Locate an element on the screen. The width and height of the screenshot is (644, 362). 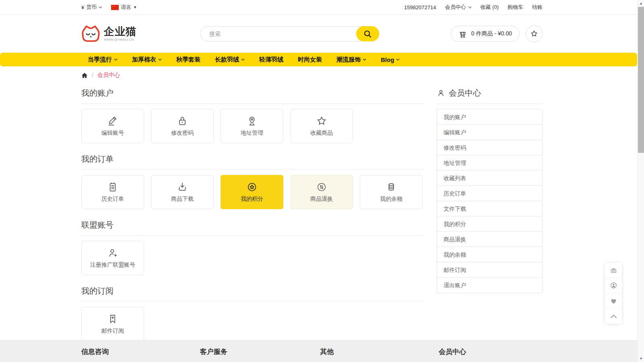
scrollbar-down-arrow: ▼ is located at coordinates (641, 359).